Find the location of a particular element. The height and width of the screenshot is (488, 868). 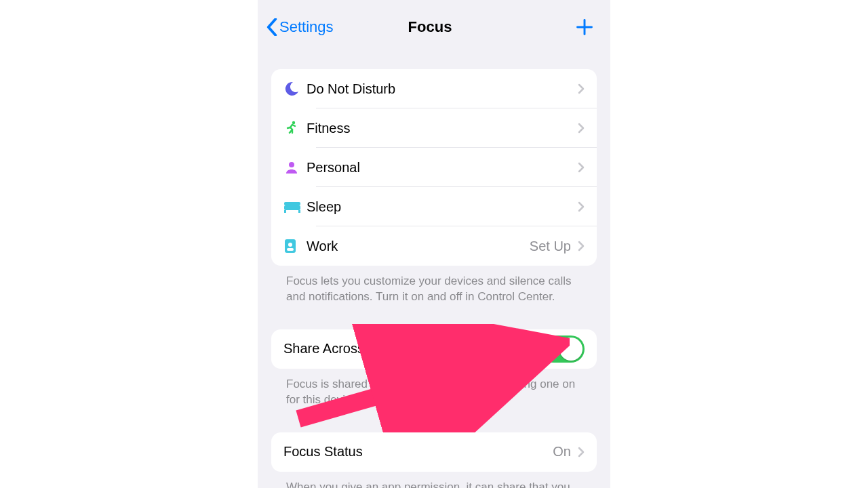

row-label: Personal is located at coordinates (442, 168).